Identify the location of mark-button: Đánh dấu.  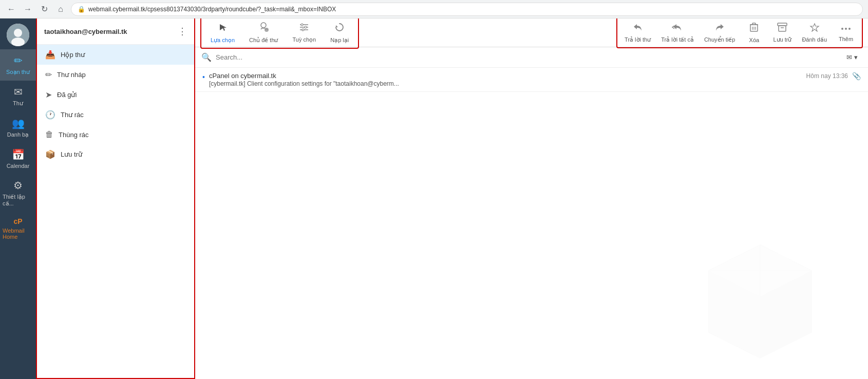
(815, 33).